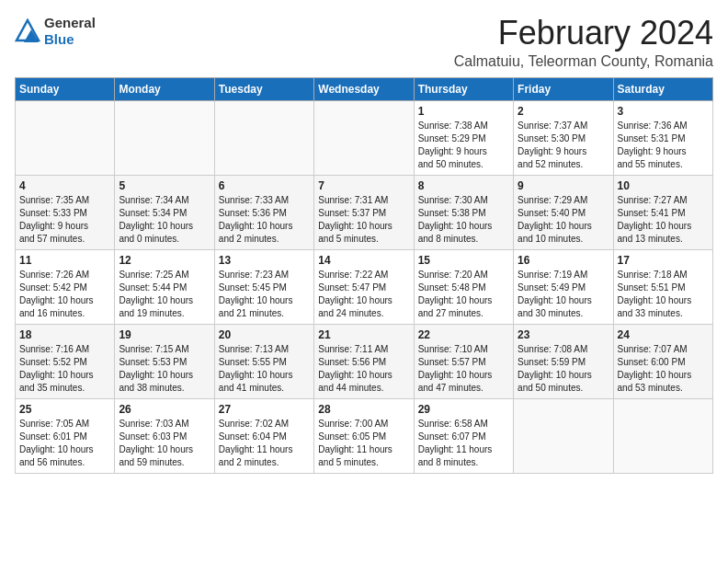 This screenshot has height=563, width=728. Describe the element at coordinates (563, 369) in the screenshot. I see `day-info: Sunrise: 7:08 AM Sunset: 5:59 PM Dayligh…` at that location.